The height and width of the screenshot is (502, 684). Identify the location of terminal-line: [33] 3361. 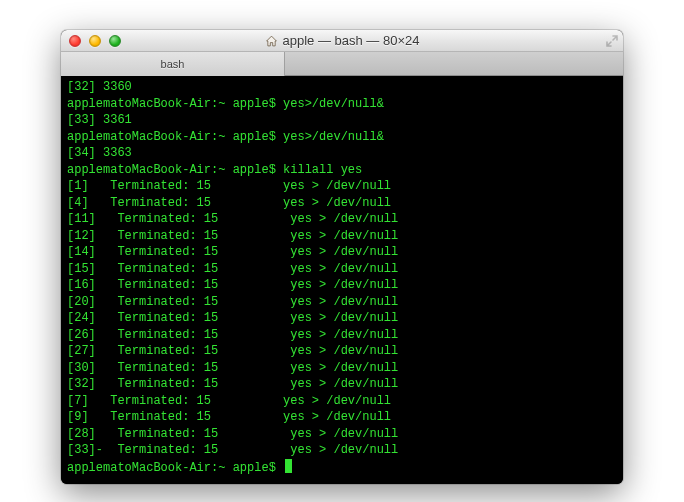
(342, 120).